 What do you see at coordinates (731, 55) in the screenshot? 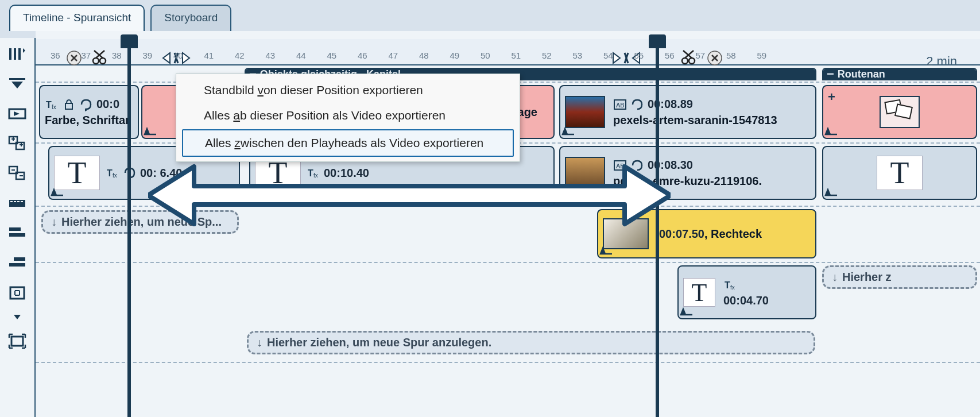
I see `ruler-tick: 58` at bounding box center [731, 55].